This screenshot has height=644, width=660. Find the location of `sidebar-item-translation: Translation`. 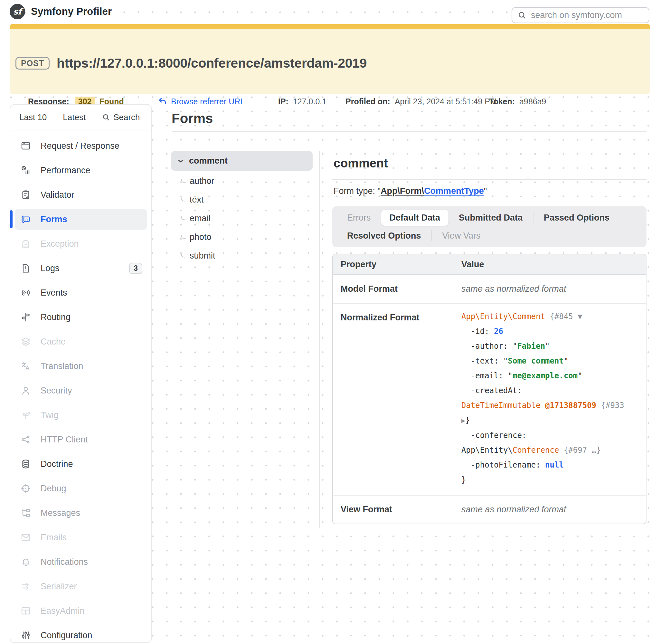

sidebar-item-translation: Translation is located at coordinates (81, 366).